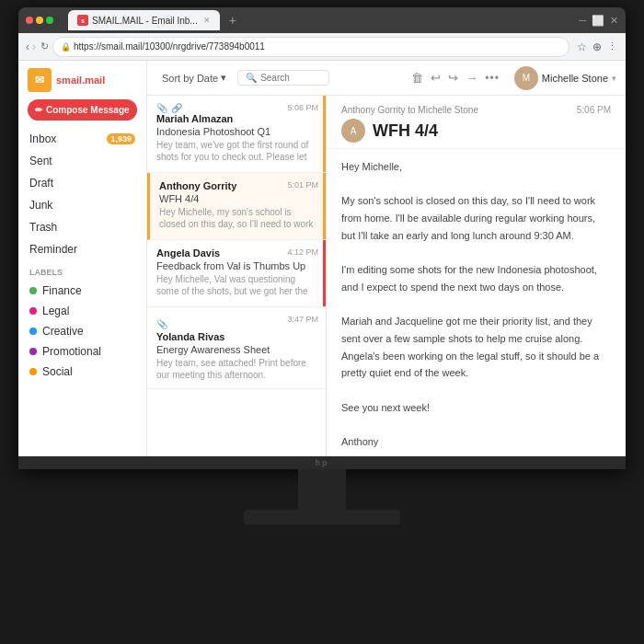 The width and height of the screenshot is (644, 644). What do you see at coordinates (236, 134) in the screenshot?
I see `email-item-0: 📎 🔗 Mariah Almazan 5:06 PM Indonesia Pho…` at bounding box center [236, 134].